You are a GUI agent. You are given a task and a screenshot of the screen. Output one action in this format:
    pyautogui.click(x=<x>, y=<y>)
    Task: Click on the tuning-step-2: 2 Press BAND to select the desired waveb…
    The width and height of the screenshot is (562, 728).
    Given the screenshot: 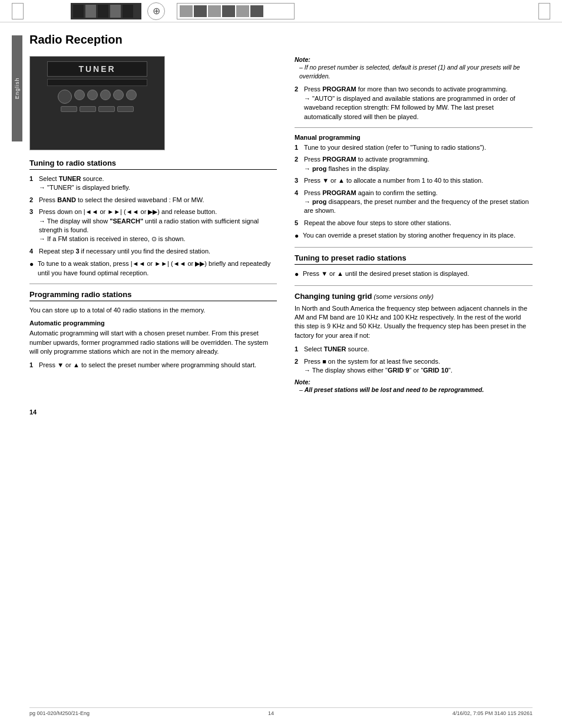 What is the action you would take?
    pyautogui.click(x=153, y=200)
    